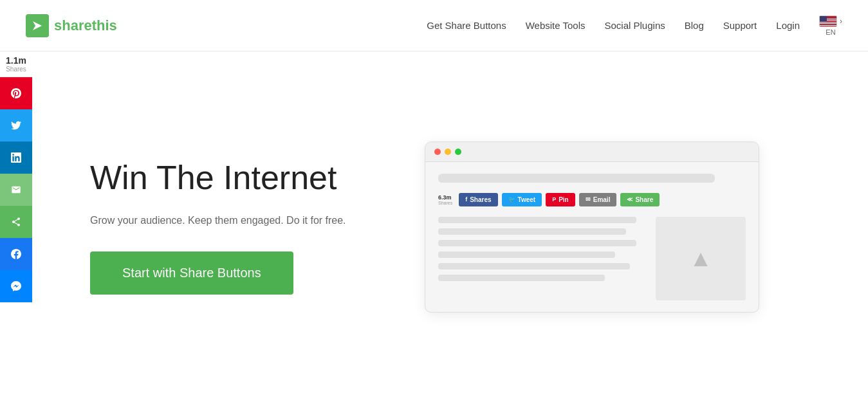  I want to click on nav-social-plugins: Social Plugins, so click(635, 26).